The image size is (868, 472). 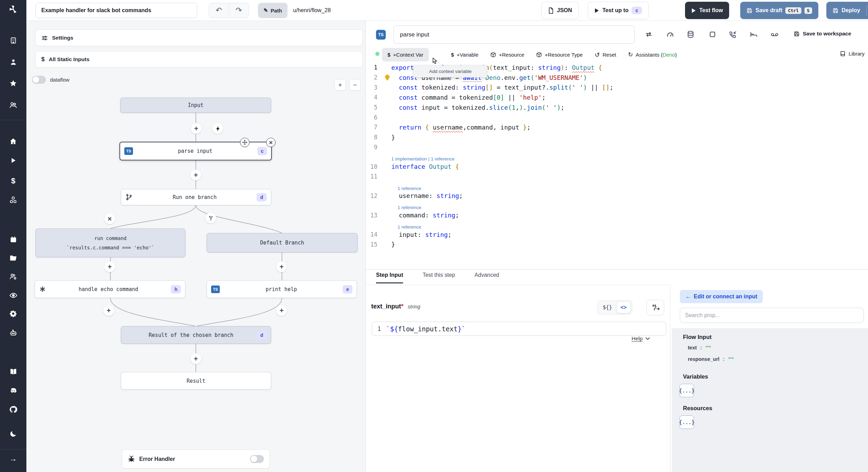 I want to click on arrow-left-icon: ←, so click(x=688, y=297).